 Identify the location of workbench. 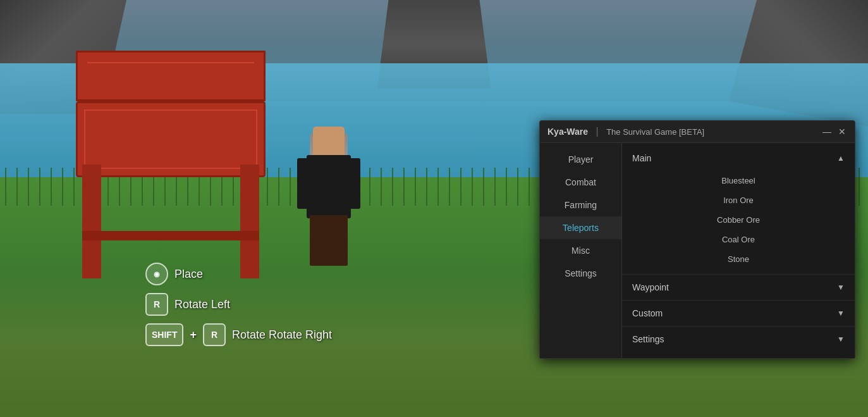
(171, 190).